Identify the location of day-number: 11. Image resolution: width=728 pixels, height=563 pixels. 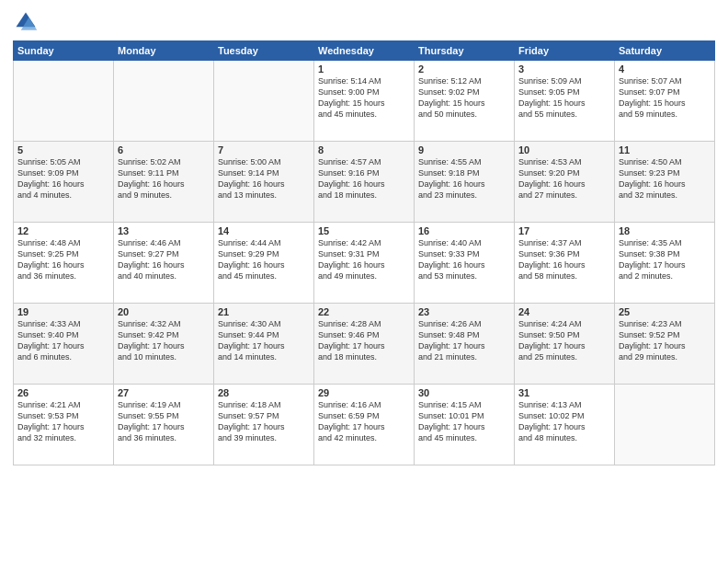
(665, 150).